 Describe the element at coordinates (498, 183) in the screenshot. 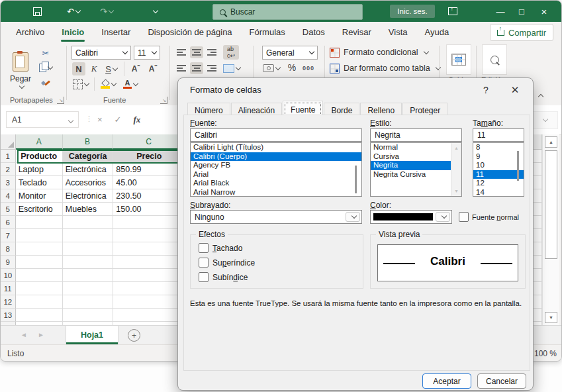

I see `list-item: 12` at that location.